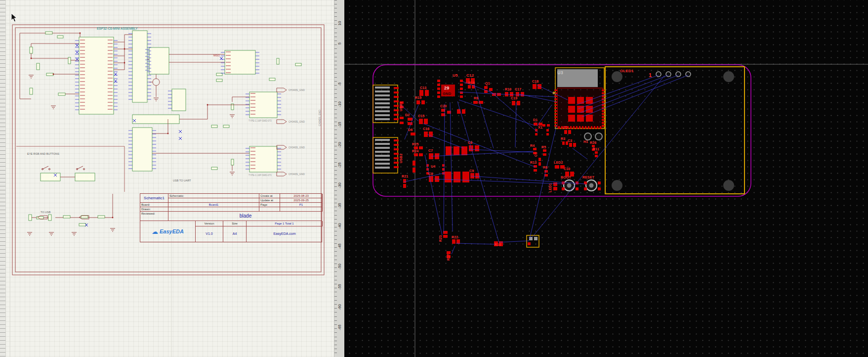 The width and height of the screenshot is (868, 357). I want to click on ref-label: U4, so click(433, 166).